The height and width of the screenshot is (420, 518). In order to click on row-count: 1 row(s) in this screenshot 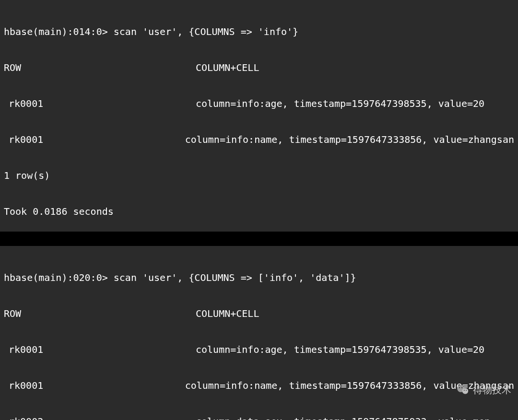, I will do `click(259, 175)`.